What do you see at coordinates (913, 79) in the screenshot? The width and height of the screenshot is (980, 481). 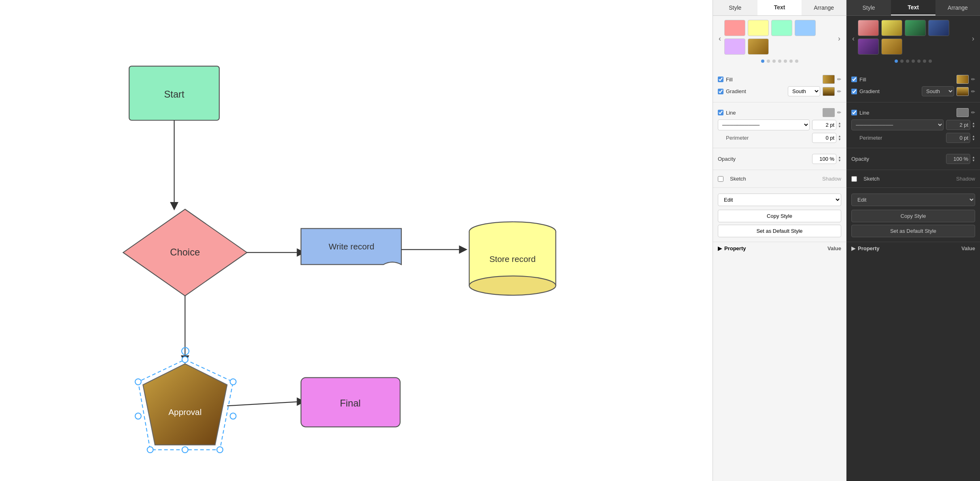 I see `fill-row-dark: Fill ✏` at bounding box center [913, 79].